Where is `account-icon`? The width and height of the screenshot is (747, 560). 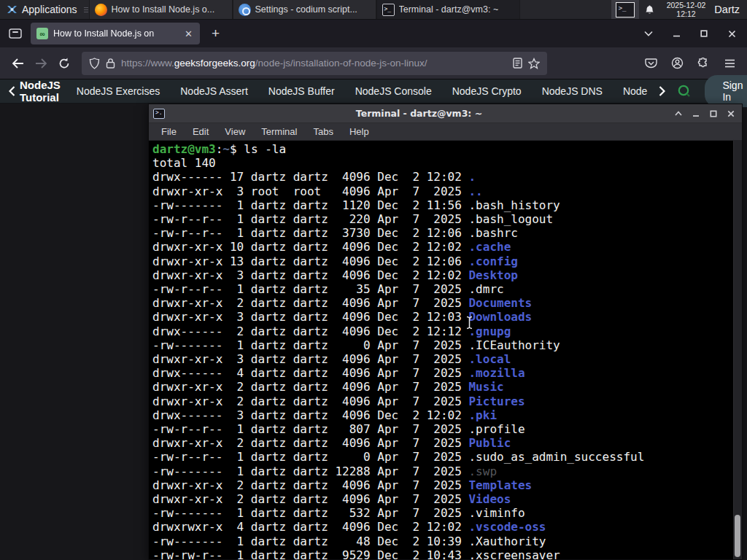 account-icon is located at coordinates (677, 63).